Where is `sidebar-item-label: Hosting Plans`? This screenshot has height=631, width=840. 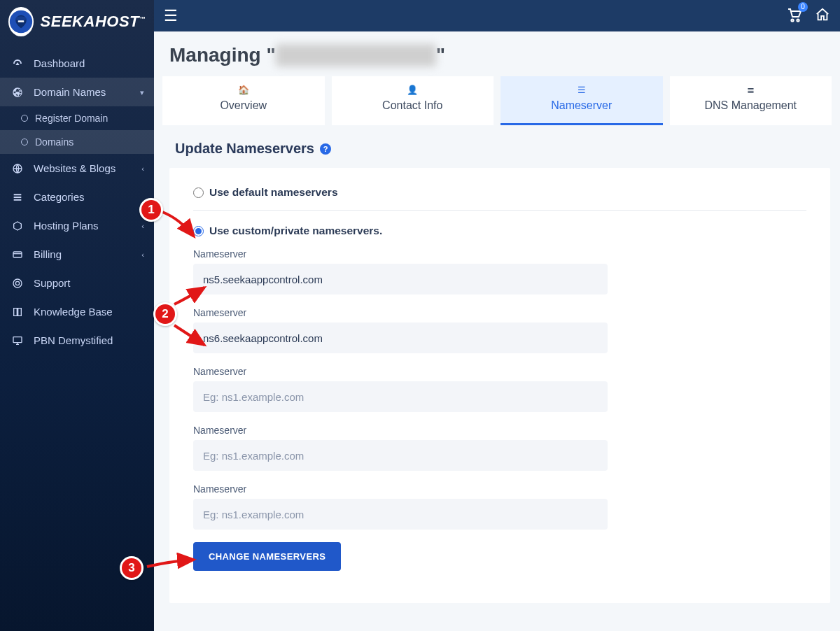
sidebar-item-label: Hosting Plans is located at coordinates (66, 225).